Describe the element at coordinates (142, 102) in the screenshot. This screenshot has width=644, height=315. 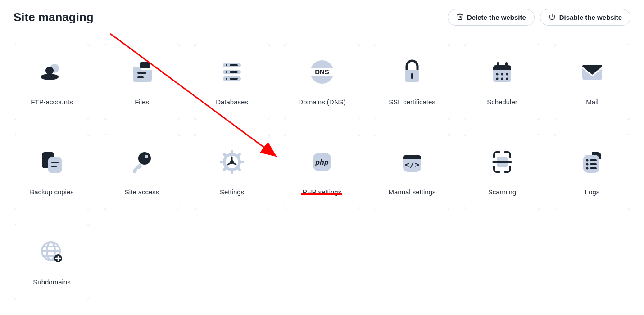
I see `card-label: Files` at that location.